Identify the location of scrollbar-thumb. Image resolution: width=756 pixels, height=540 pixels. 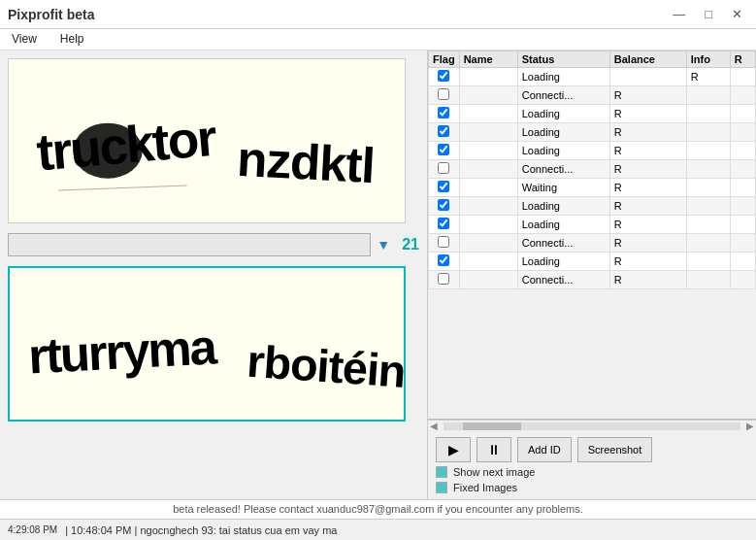
(492, 426).